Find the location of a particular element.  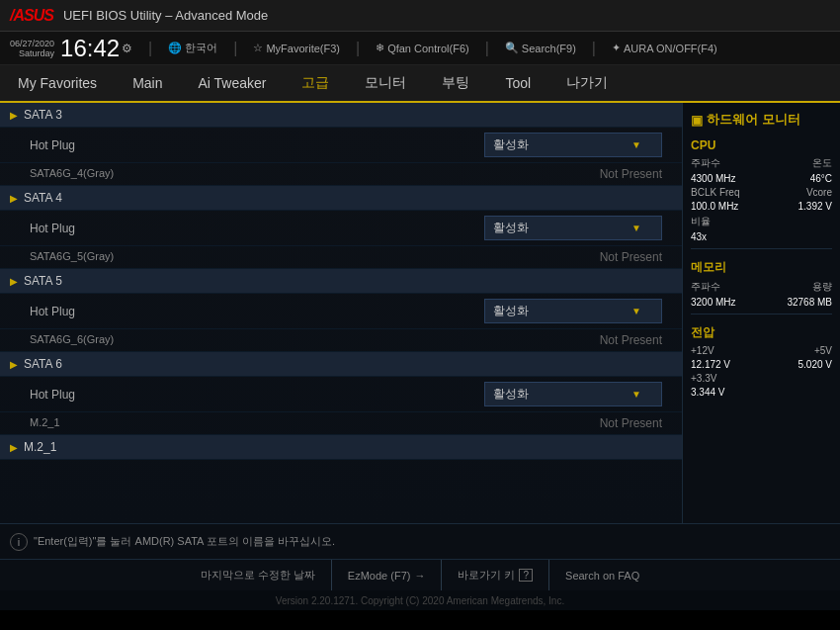

sata4-hotplug-dropdown: 활성화 ▼ is located at coordinates (573, 227).